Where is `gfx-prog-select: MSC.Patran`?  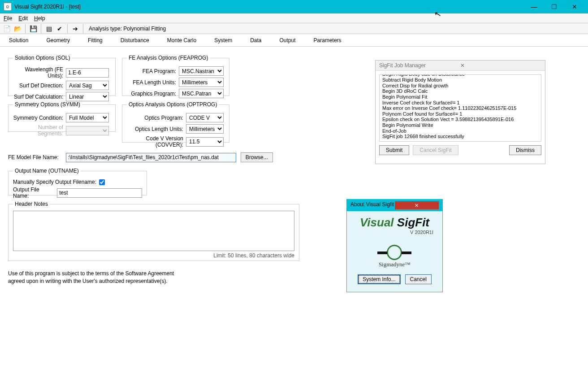 gfx-prog-select: MSC.Patran is located at coordinates (201, 93).